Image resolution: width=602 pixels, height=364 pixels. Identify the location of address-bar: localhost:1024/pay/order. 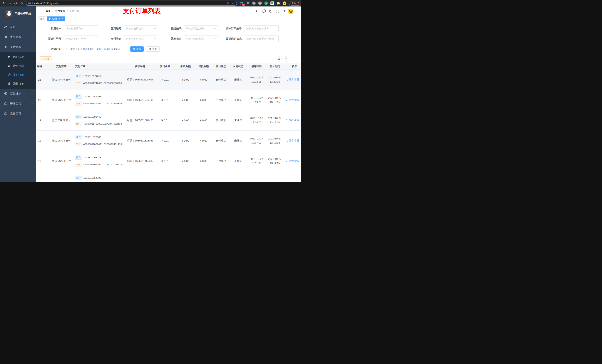
(131, 3).